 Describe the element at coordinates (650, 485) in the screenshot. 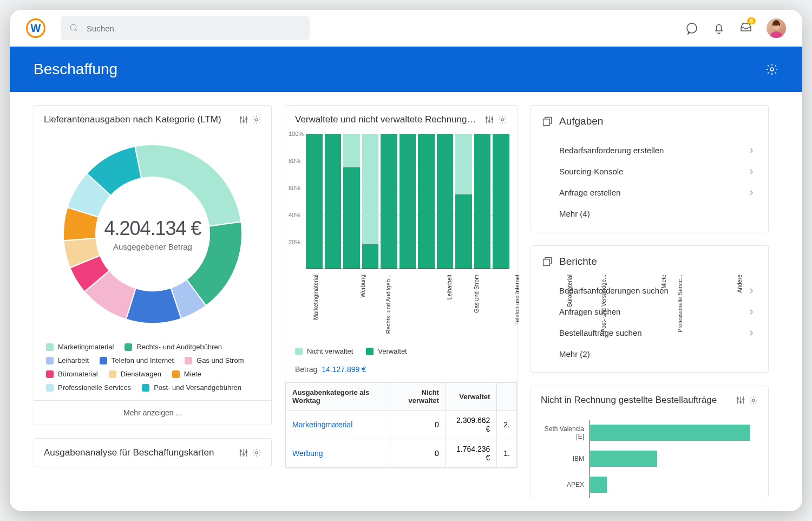

I see `hbar-row: APEX` at that location.